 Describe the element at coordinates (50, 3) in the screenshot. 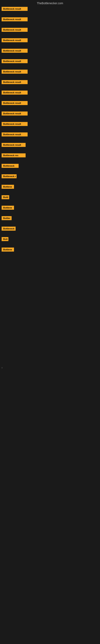

I see `site-header: TheBottlenecker.com` at that location.